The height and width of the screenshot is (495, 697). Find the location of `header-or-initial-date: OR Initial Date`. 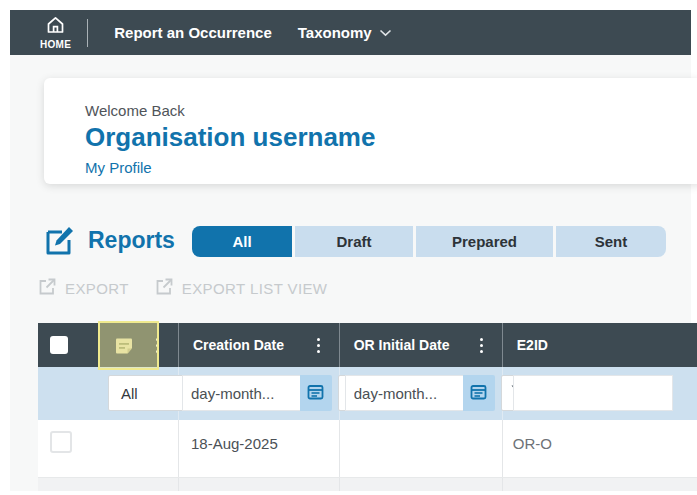

header-or-initial-date: OR Initial Date is located at coordinates (422, 345).